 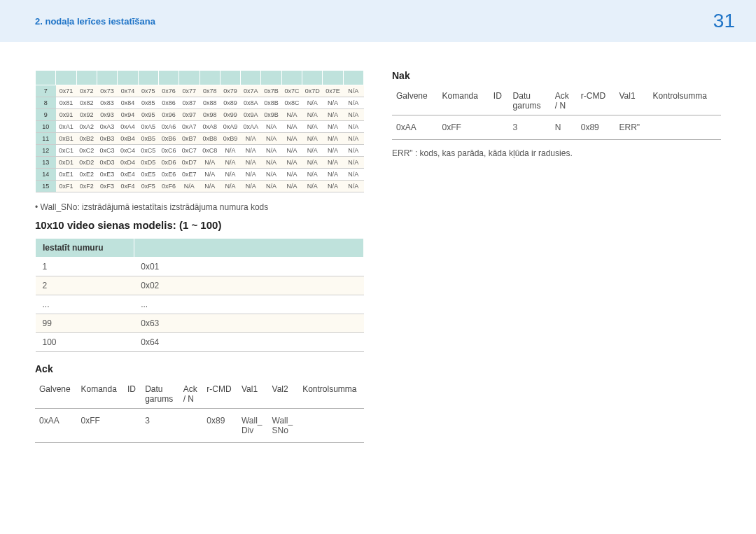 What do you see at coordinates (248, 267) in the screenshot?
I see `set-code-cell: 0x01` at bounding box center [248, 267].